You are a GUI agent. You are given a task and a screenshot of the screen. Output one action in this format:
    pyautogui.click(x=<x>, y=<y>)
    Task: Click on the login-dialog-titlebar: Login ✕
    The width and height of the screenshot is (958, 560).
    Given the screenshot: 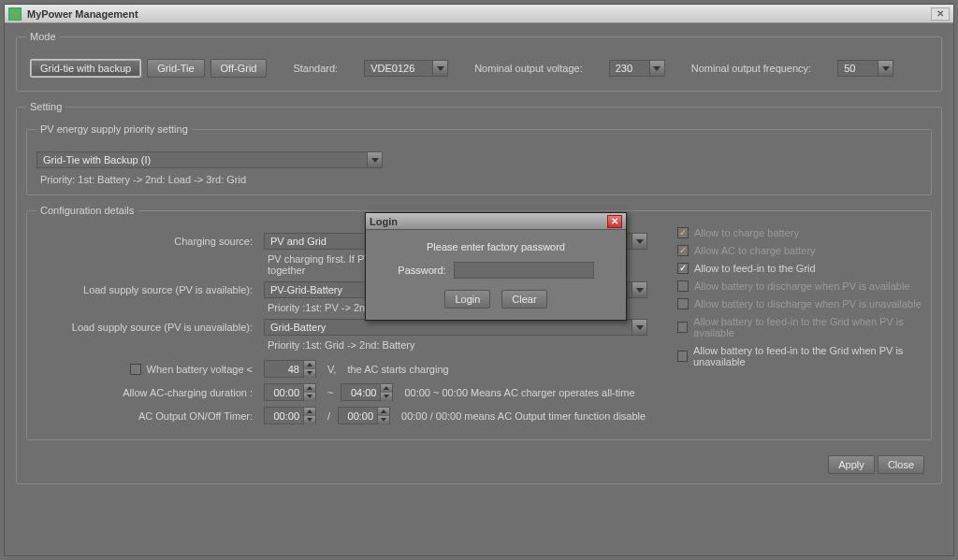 What is the action you would take?
    pyautogui.click(x=496, y=222)
    